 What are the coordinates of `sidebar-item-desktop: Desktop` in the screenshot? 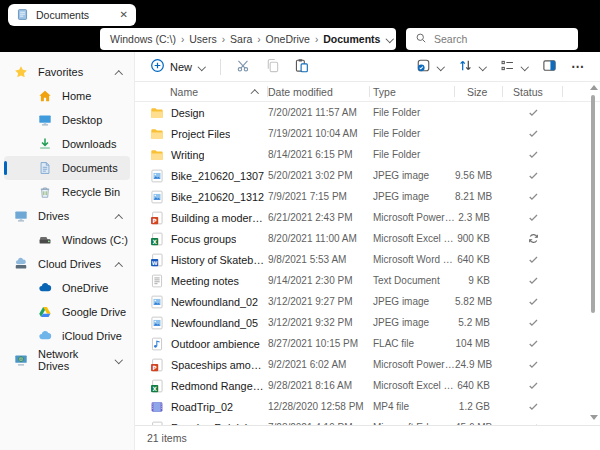 It's located at (67, 120).